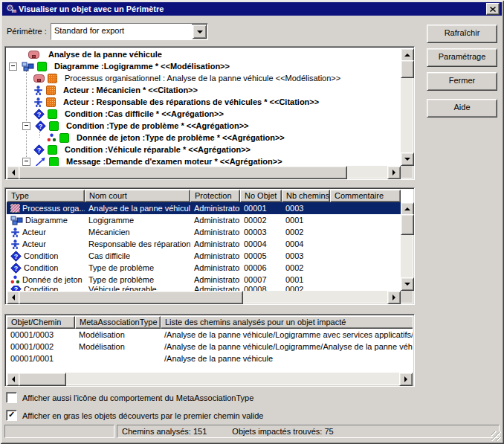 Image resolution: width=504 pixels, height=444 pixels. I want to click on paths-table-header: Objet/CheminMetaAssociationTypeListe des…, so click(210, 323).